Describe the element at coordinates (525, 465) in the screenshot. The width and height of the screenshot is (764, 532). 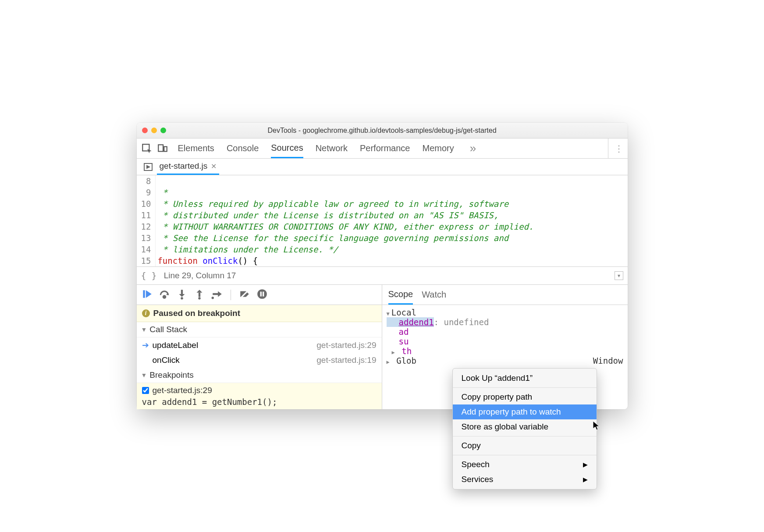
I see `menu-speech: Speech▶` at that location.